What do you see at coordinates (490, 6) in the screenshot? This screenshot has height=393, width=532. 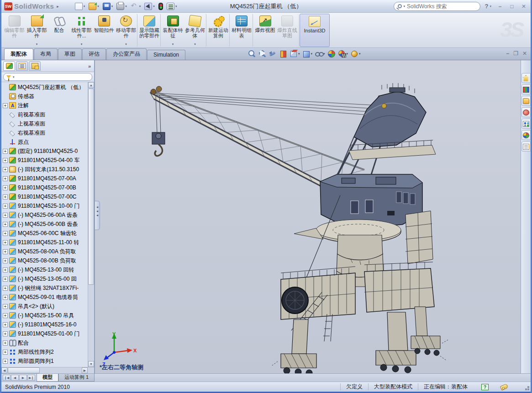 I see `help-dropdown-arrow: ▾` at bounding box center [490, 6].